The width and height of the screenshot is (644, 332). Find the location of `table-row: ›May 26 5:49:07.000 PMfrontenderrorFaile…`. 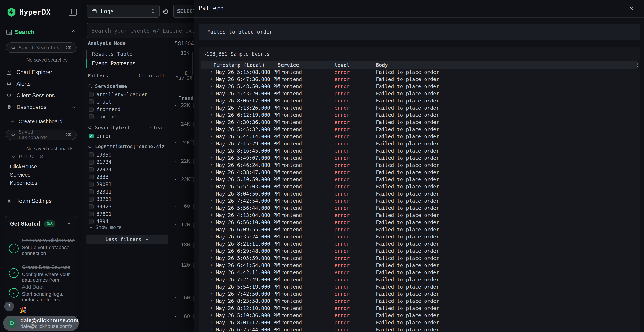

table-row: ›May 26 5:49:07.000 PMfrontenderrorFaile… is located at coordinates (420, 158).